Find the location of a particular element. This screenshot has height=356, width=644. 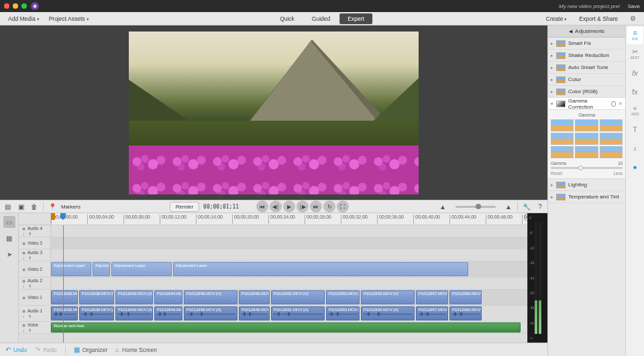

timeline-clip: P1012957.MOV [V] is located at coordinates (432, 298).